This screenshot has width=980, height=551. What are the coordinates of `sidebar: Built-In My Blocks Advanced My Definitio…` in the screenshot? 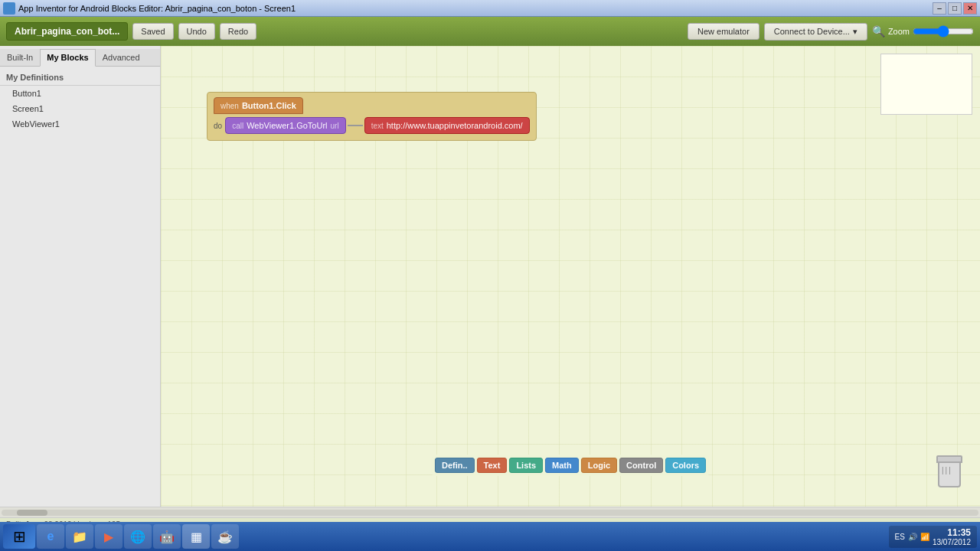 It's located at (80, 276).